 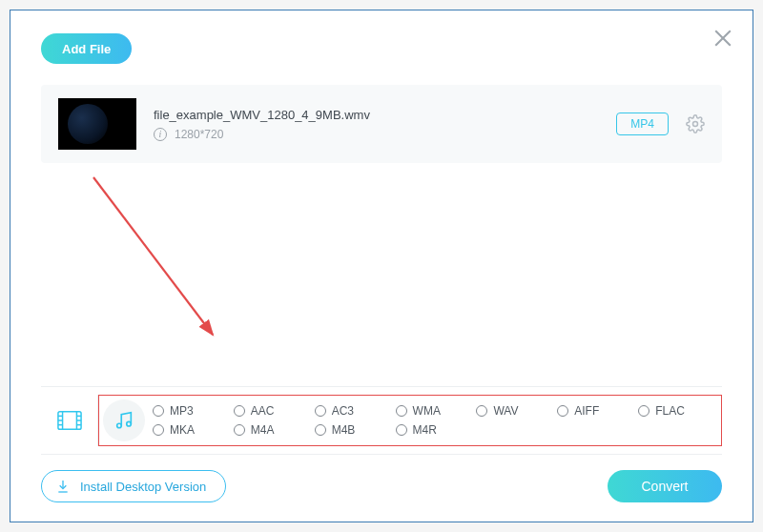 What do you see at coordinates (353, 411) in the screenshot?
I see `format-option-ac3: AC3` at bounding box center [353, 411].